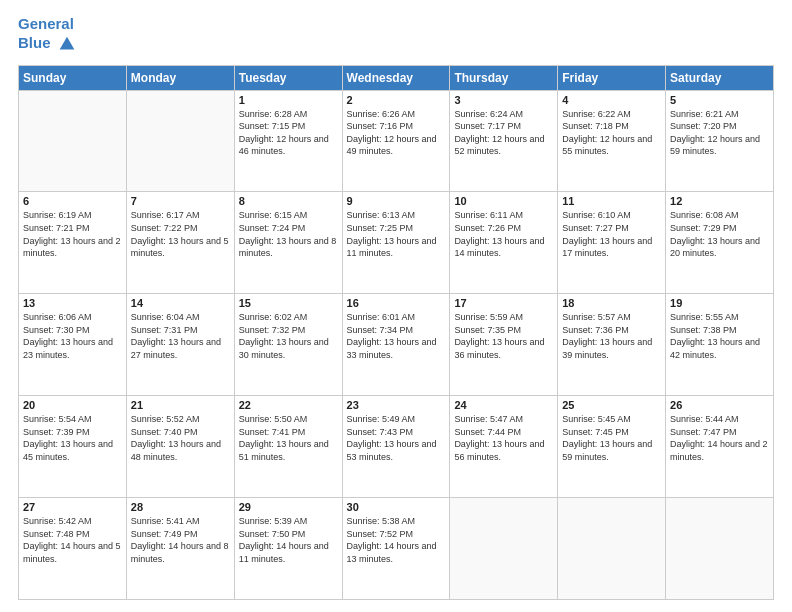 The image size is (792, 612). Describe the element at coordinates (720, 303) in the screenshot. I see `day-number: 19` at that location.